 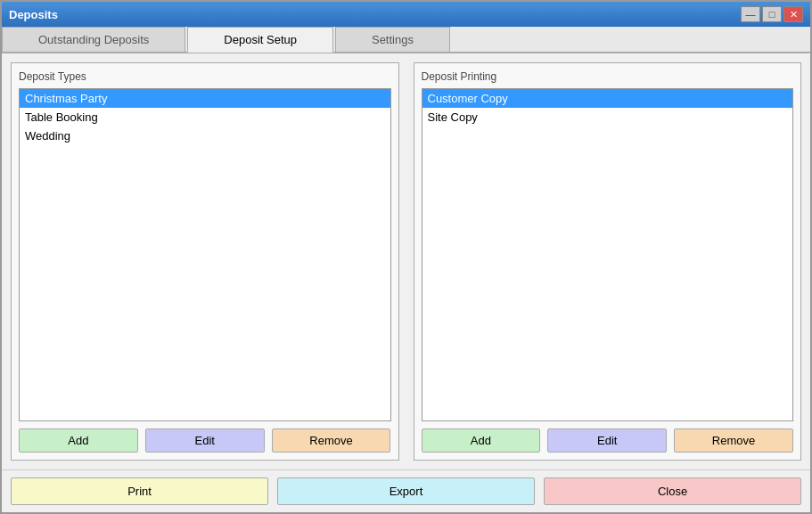 What do you see at coordinates (772, 14) in the screenshot?
I see `maximize-button: □` at bounding box center [772, 14].